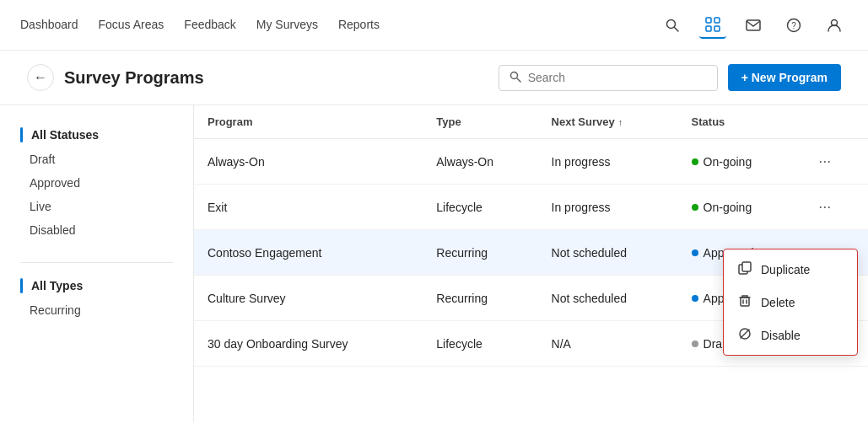 This screenshot has width=868, height=429. What do you see at coordinates (790, 335) in the screenshot?
I see `context-menu-disable: Disable` at bounding box center [790, 335].